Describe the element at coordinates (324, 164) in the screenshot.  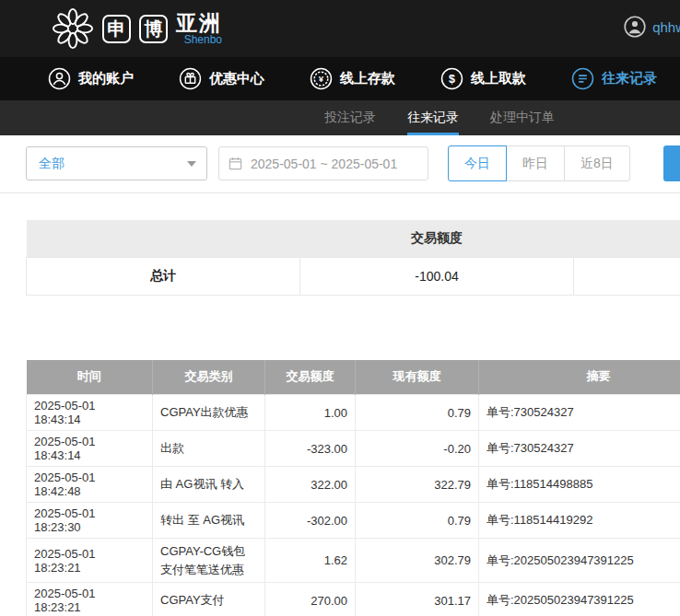
I see `date-range-value: 2025-05-01 ~ 2025-05-01` at that location.